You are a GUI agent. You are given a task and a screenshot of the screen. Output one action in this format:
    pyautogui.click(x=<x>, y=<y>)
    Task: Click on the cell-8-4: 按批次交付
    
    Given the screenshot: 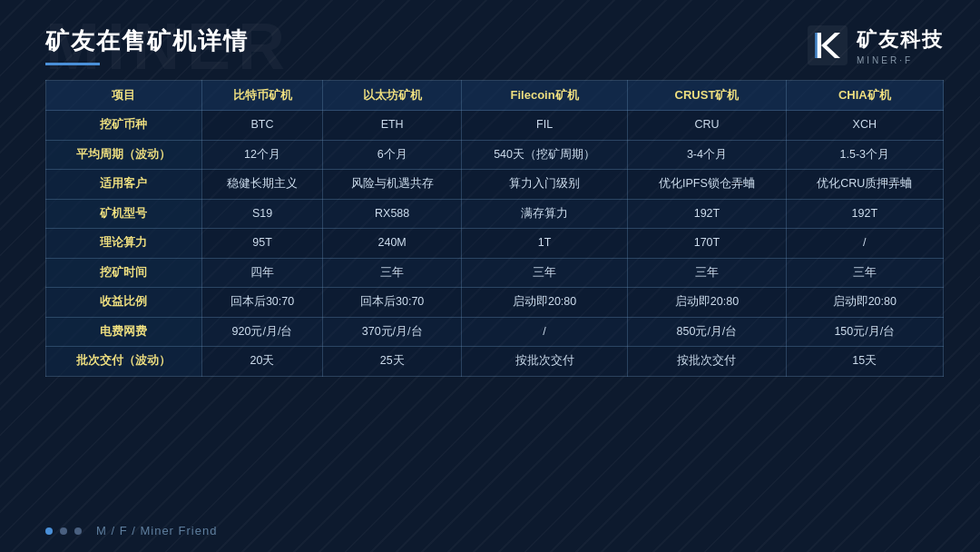 What is the action you would take?
    pyautogui.click(x=707, y=361)
    